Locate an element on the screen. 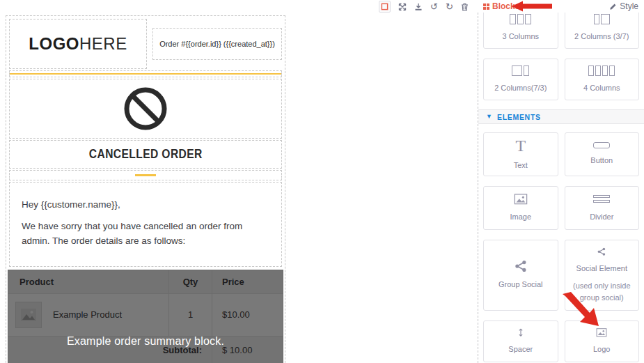  block-hover-overlay: Example order summary block. is located at coordinates (146, 316).